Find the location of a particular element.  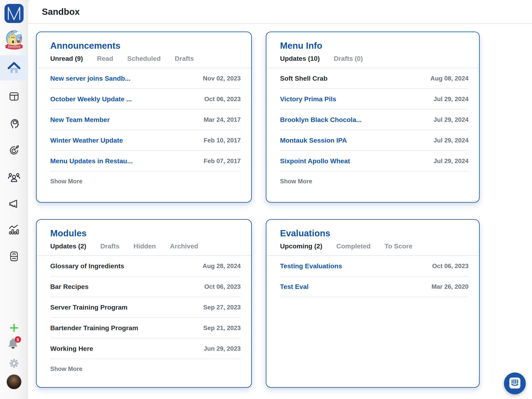

sidebar-item-layout is located at coordinates (14, 97).